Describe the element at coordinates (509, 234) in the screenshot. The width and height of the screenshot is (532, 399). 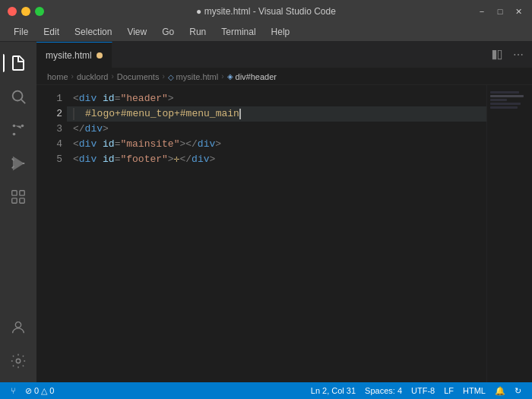
I see `minimap` at that location.